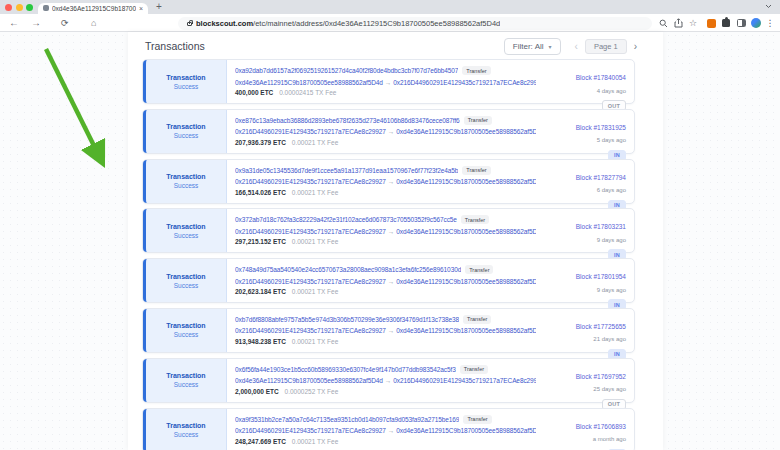 The width and height of the screenshot is (780, 450). What do you see at coordinates (348, 120) in the screenshot?
I see `transaction-hash-link: 0xe876c13a9ebacb36886d2893ebe678f2635d27…` at bounding box center [348, 120].